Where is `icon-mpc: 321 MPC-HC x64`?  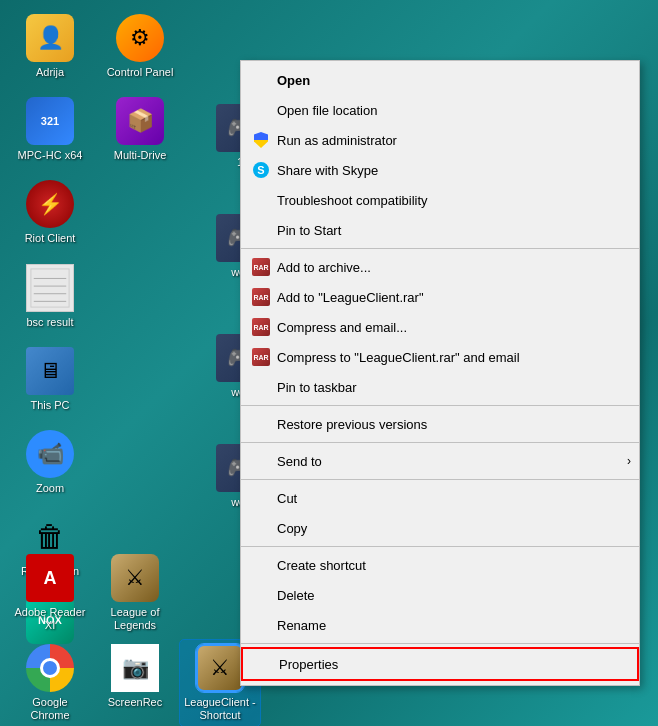 icon-mpc: 321 MPC-HC x64 is located at coordinates (50, 130).